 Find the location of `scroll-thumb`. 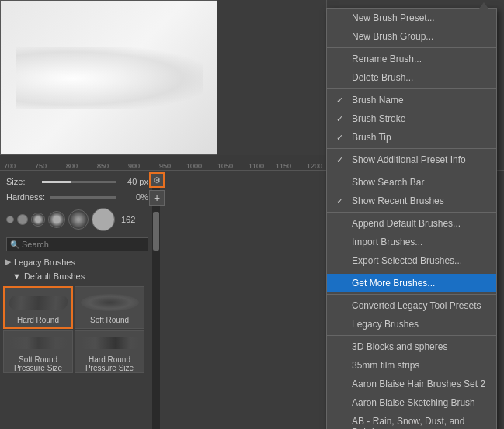

scroll-thumb is located at coordinates (156, 231).